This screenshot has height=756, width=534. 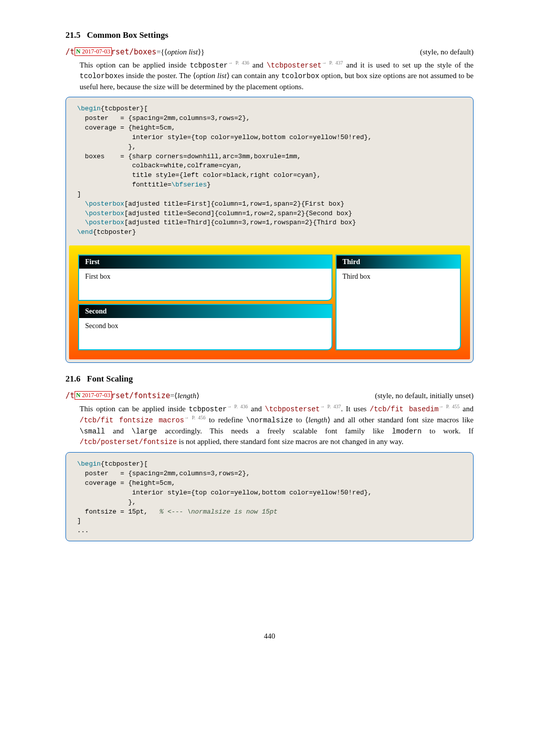 What do you see at coordinates (270, 302) in the screenshot?
I see `code-output: First First box Third Third box Second S…` at bounding box center [270, 302].